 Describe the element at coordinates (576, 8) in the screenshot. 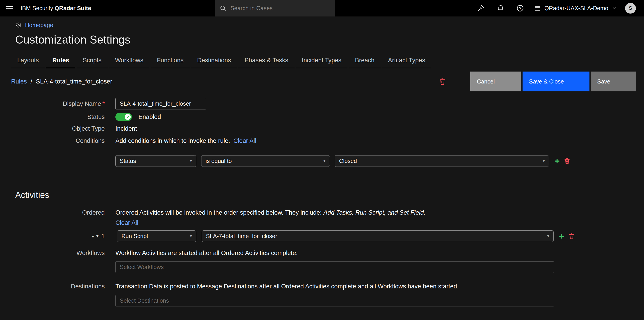

I see `tenant-selector: QRadar-UAX-SLA-Demo` at that location.